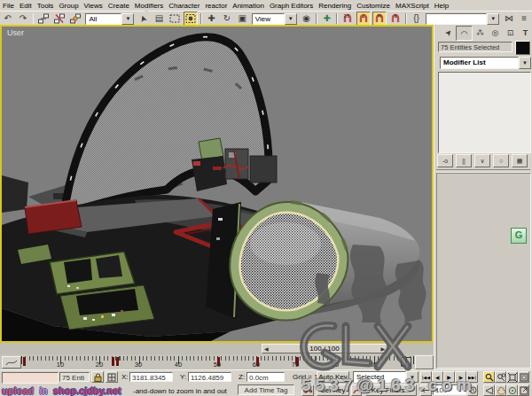 The image size is (532, 396). Describe the element at coordinates (266, 377) in the screenshot. I see `z-coordinate-field: 0.0cm` at that location.